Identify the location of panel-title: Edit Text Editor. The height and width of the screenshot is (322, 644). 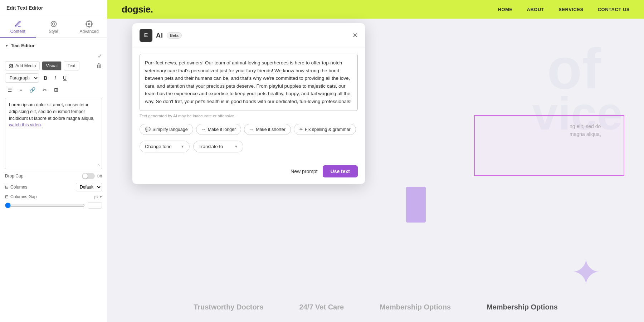
(25, 8).